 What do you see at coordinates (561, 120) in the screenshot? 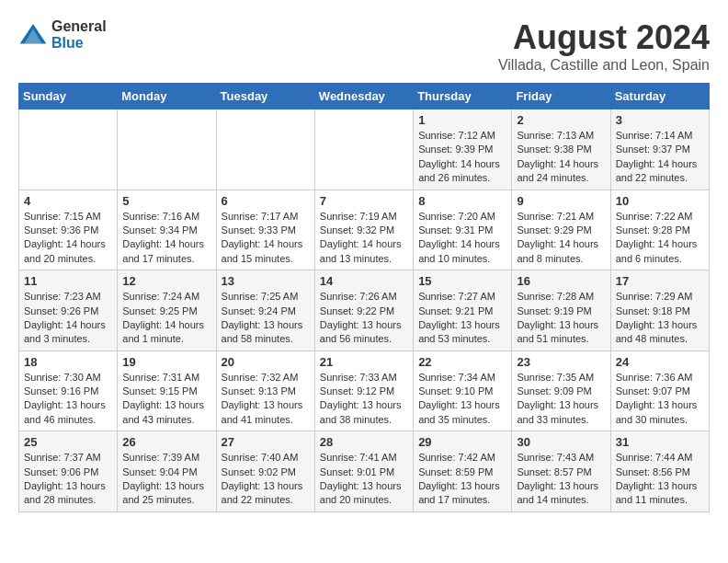
I see `day-number: 2` at bounding box center [561, 120].